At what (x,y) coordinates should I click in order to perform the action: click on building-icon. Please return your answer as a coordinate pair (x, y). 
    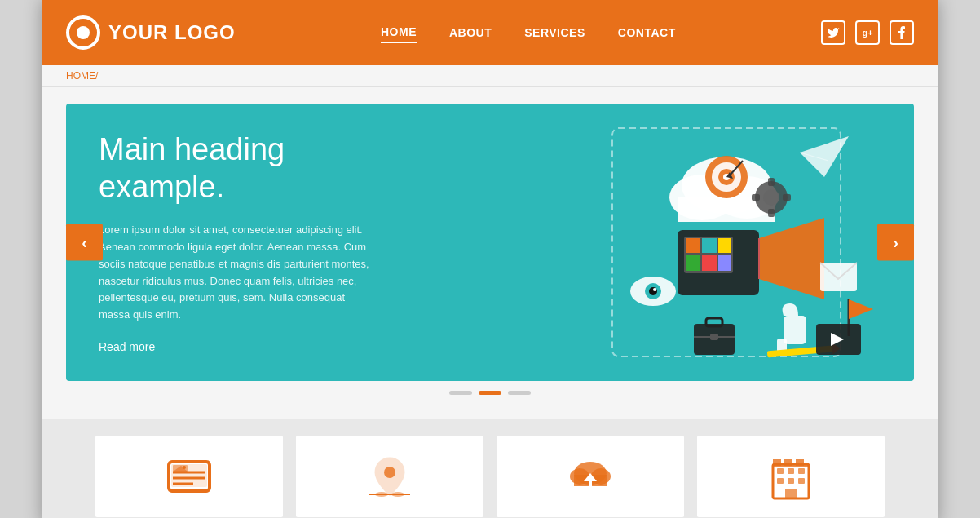
    Looking at the image, I should click on (791, 476).